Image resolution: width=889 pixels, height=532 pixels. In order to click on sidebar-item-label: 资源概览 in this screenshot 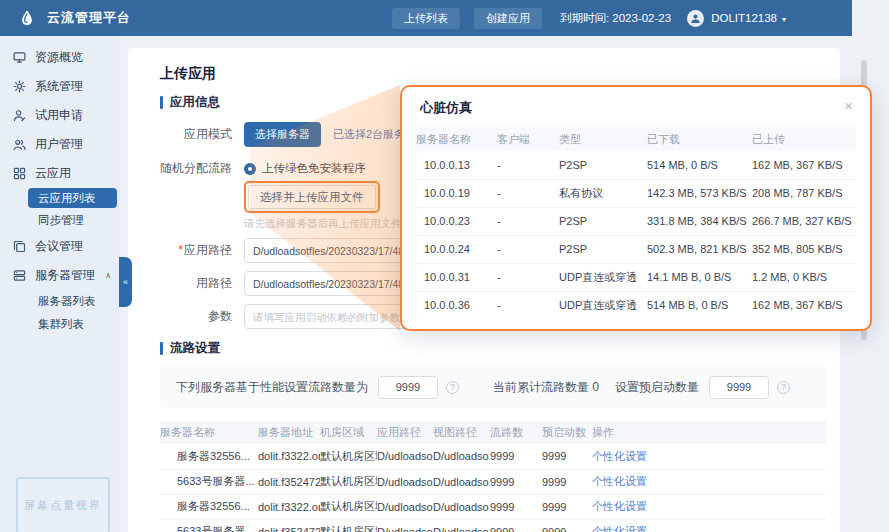, I will do `click(59, 58)`.